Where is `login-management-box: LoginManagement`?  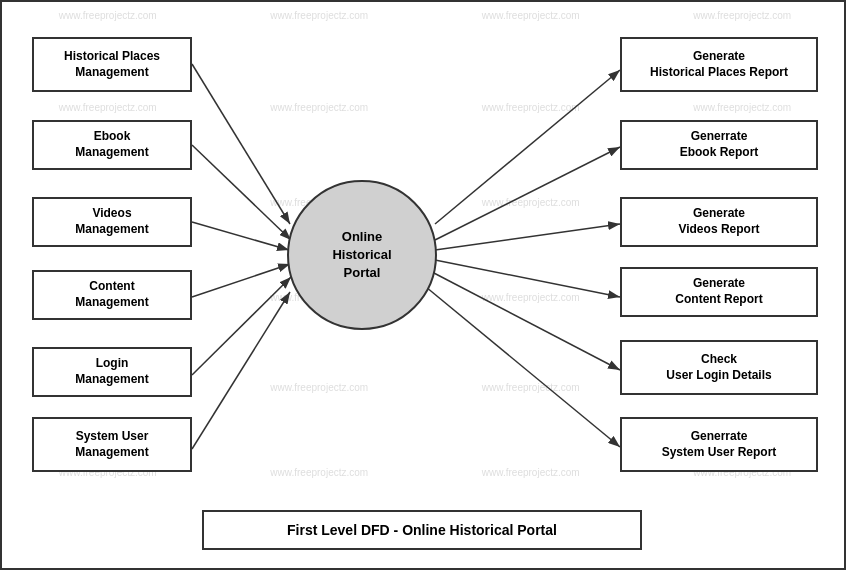
login-management-box: LoginManagement is located at coordinates (112, 372).